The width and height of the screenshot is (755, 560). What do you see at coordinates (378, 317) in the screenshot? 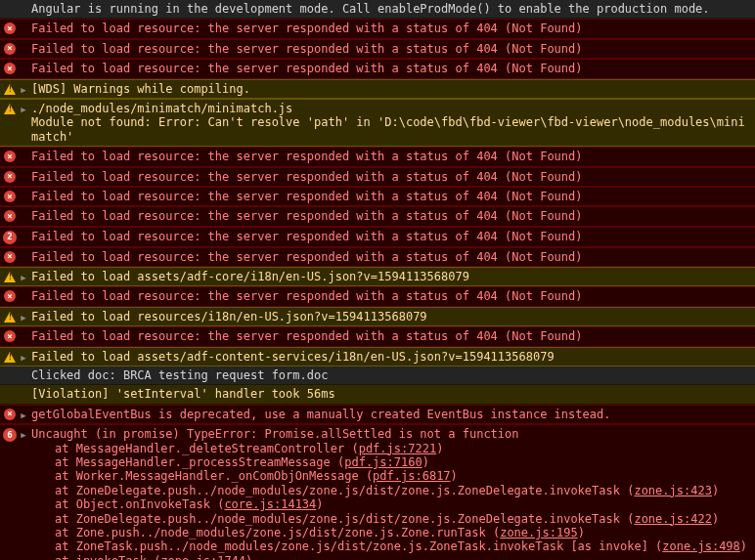
I see `console-message: ▶Failed to load resources/i18n/en-US.jso…` at bounding box center [378, 317].